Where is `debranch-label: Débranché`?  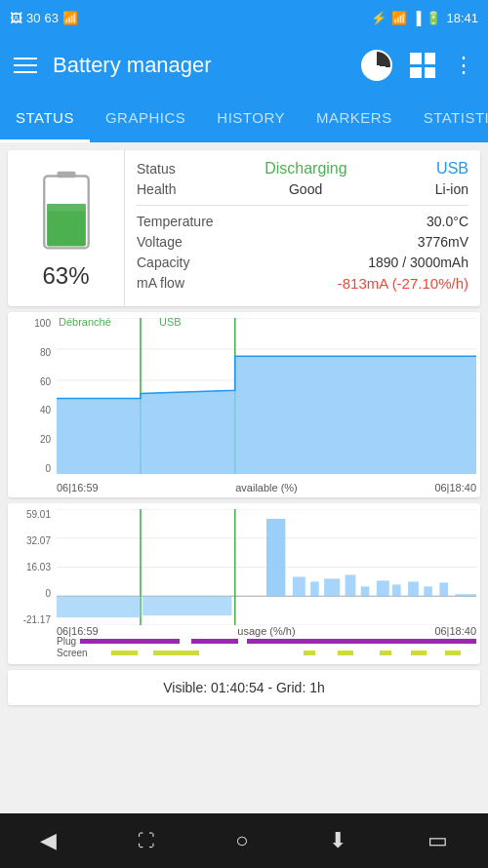
debranch-label: Débranché is located at coordinates (85, 322).